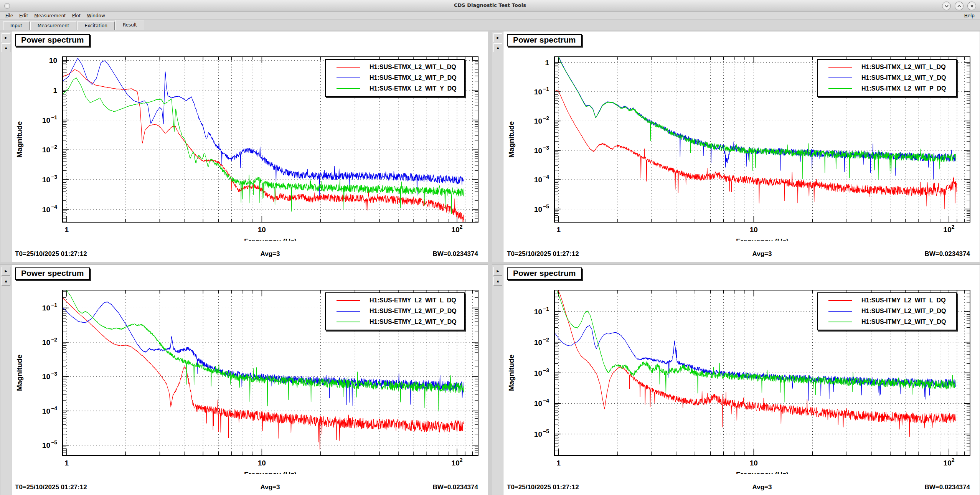 The height and width of the screenshot is (495, 980). What do you see at coordinates (96, 16) in the screenshot?
I see `menu-window: Window` at bounding box center [96, 16].